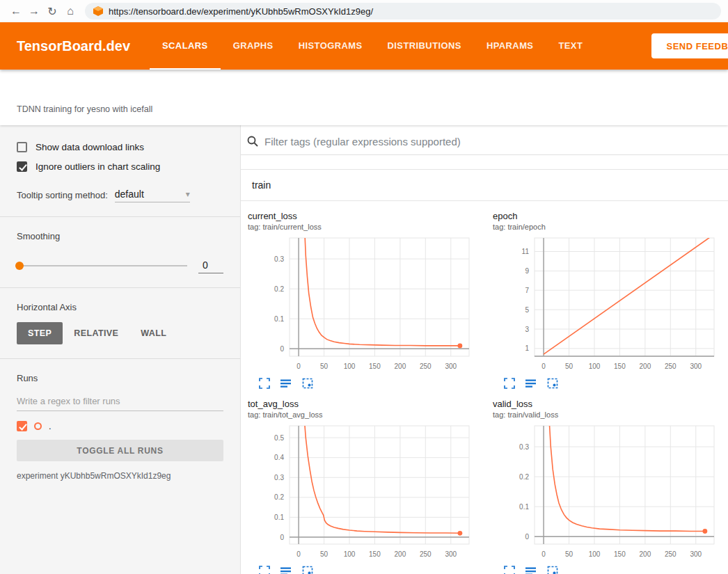 The height and width of the screenshot is (574, 728). I want to click on chart-title: valid_loss, so click(607, 404).